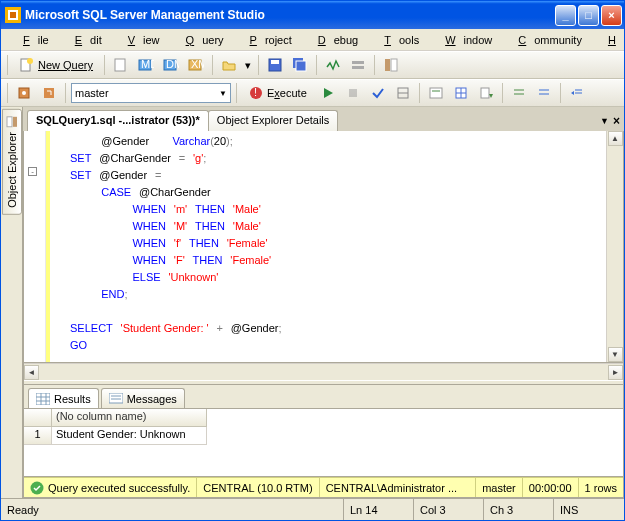 Image resolution: width=625 pixels, height=521 pixels. What do you see at coordinates (312, 93) in the screenshot?
I see `toolbar-sql-editor: master ▼ ! Execute` at bounding box center [312, 93].